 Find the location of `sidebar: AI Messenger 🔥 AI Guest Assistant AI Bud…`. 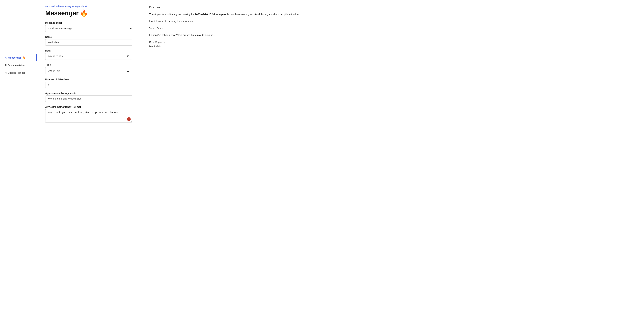

sidebar: AI Messenger 🔥 AI Guest Assistant AI Bud… is located at coordinates (18, 160).